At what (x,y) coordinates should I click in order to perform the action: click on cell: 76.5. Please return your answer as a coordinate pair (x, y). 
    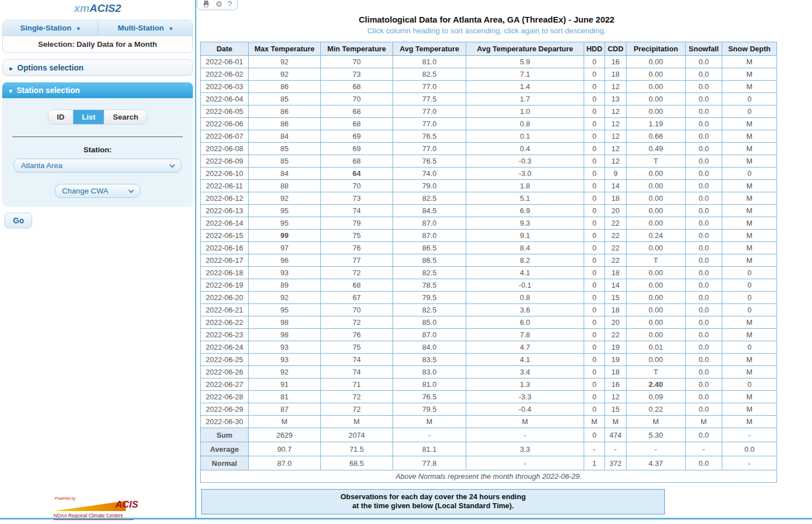
    Looking at the image, I should click on (430, 161).